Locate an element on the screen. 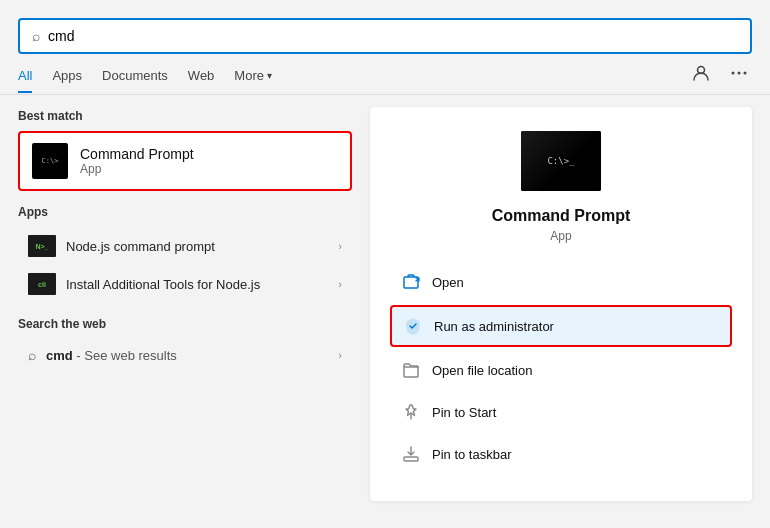  action-admin-label: Run as administrator is located at coordinates (494, 326).